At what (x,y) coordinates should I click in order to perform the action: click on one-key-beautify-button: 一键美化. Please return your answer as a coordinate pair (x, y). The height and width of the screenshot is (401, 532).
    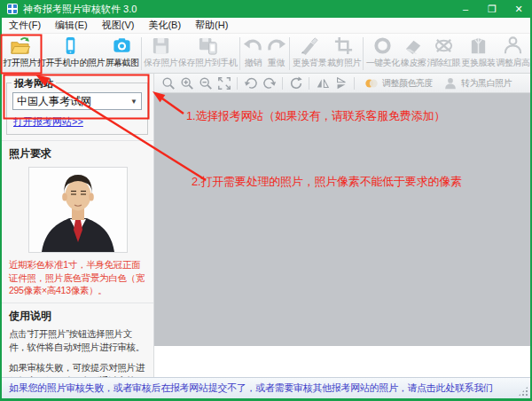
    Looking at the image, I should click on (383, 53).